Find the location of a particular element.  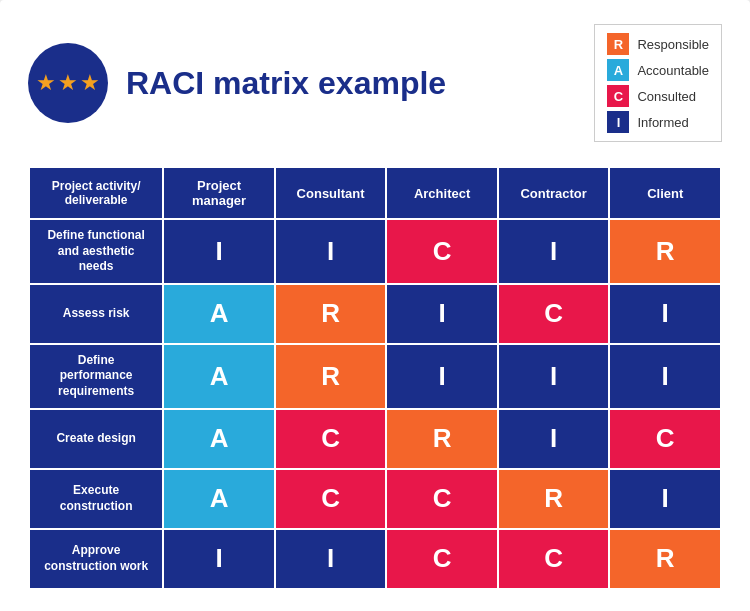

cell-r4-c2: C is located at coordinates (442, 499).